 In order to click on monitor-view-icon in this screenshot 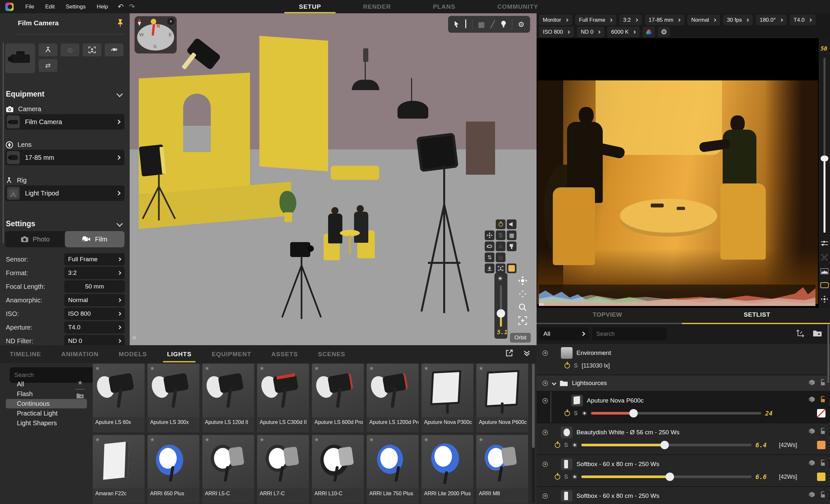, I will do `click(825, 285)`.